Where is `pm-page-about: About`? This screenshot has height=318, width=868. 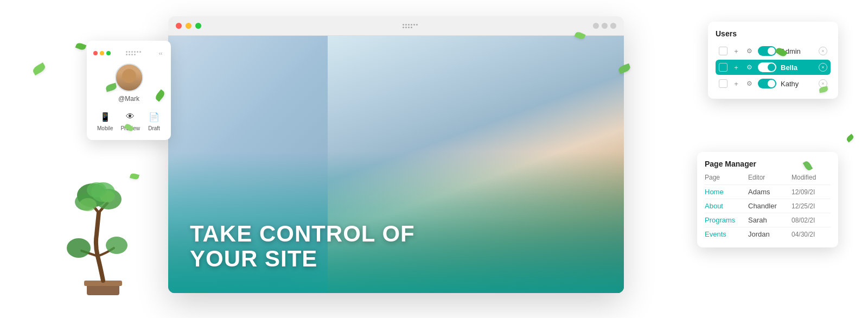 pm-page-about: About is located at coordinates (726, 206).